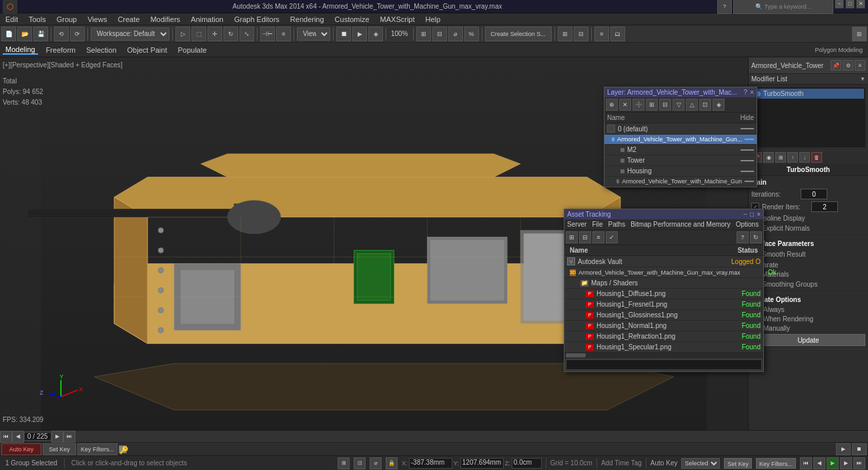 The width and height of the screenshot is (868, 470). I want to click on layer-tb-del: ✕, so click(625, 105).